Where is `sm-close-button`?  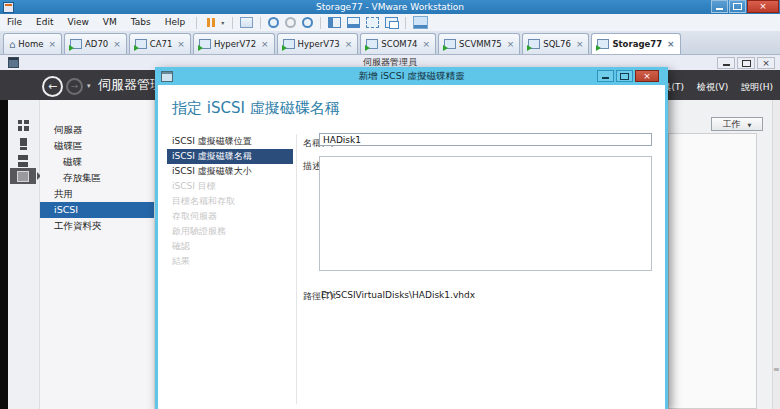
sm-close-button is located at coordinates (766, 63).